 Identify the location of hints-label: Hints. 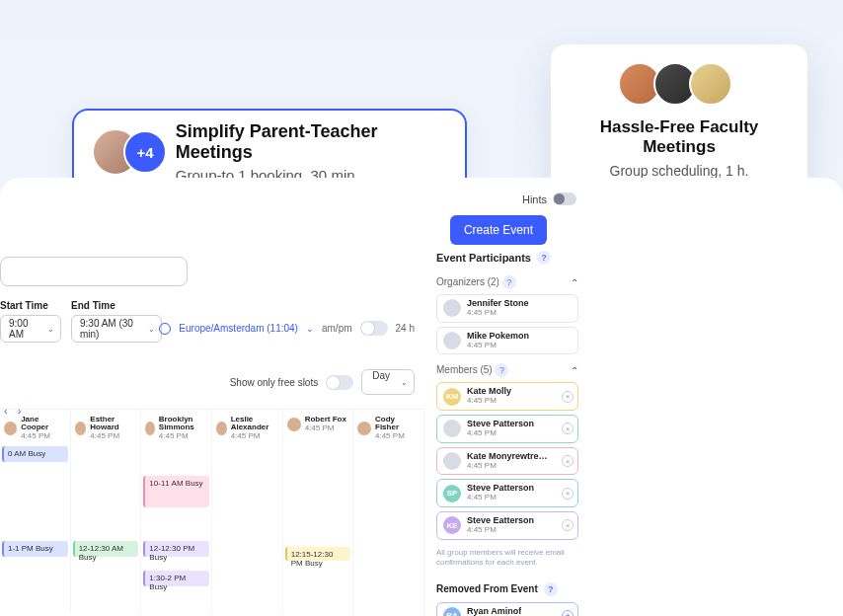
(535, 199).